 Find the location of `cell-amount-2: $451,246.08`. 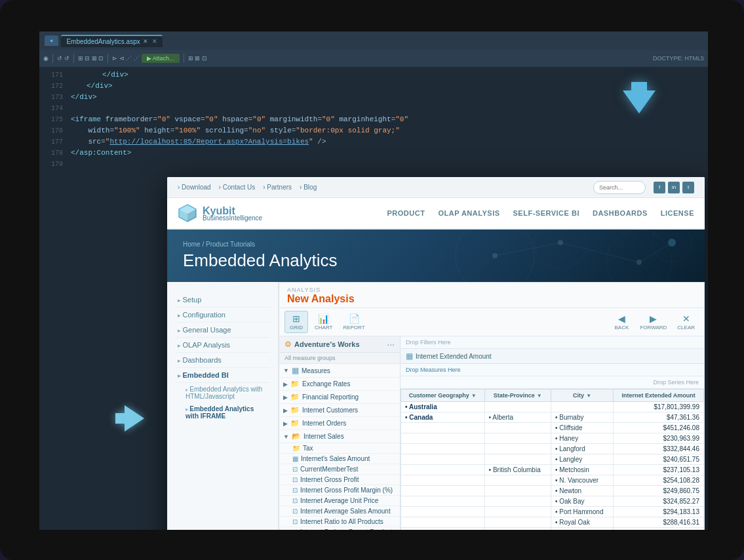

cell-amount-2: $451,246.08 is located at coordinates (659, 428).